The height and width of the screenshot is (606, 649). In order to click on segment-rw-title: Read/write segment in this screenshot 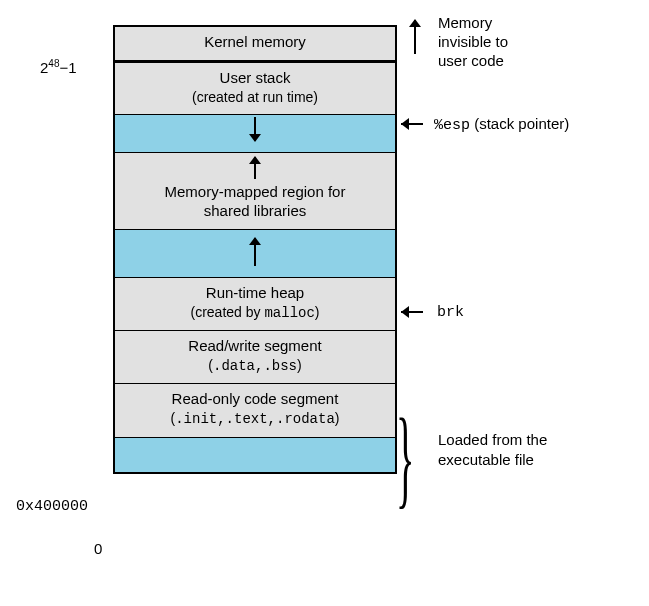, I will do `click(254, 346)`.